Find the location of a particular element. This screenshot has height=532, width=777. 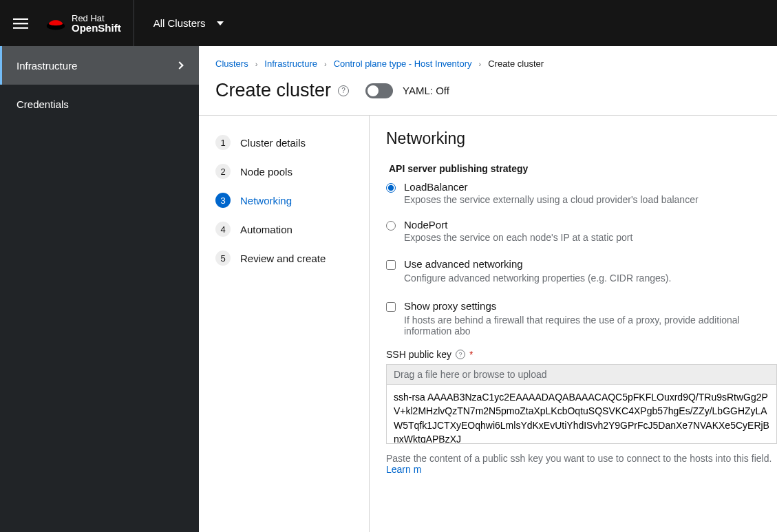

checkbox-advanced-networking-input is located at coordinates (391, 265).